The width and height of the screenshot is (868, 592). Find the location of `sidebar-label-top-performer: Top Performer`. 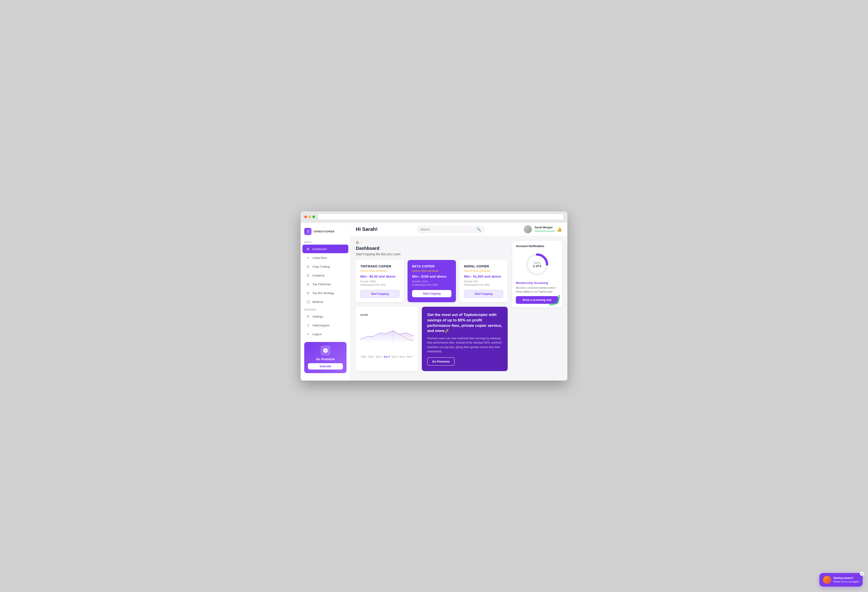

sidebar-label-top-performer: Top Performer is located at coordinates (322, 284).